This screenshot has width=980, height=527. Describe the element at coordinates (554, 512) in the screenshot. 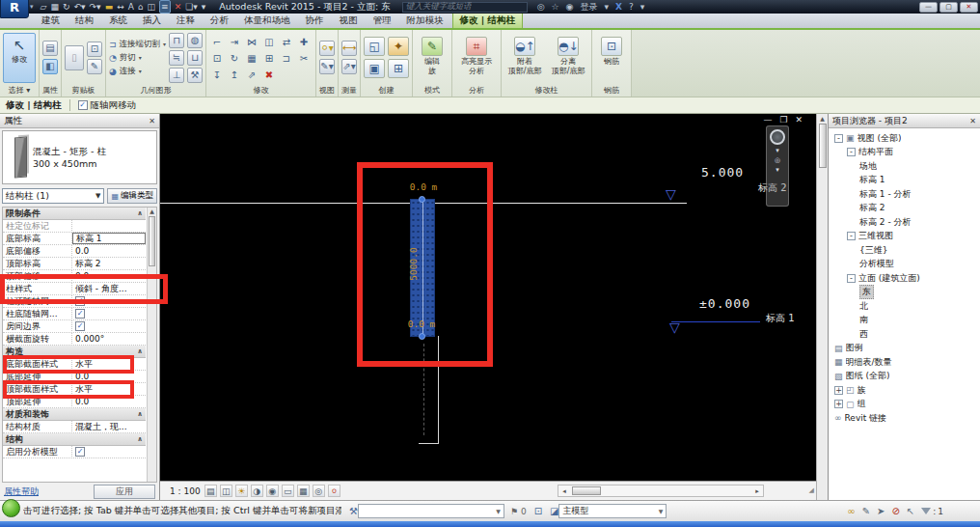

I see `active-option-icon: ◪` at that location.